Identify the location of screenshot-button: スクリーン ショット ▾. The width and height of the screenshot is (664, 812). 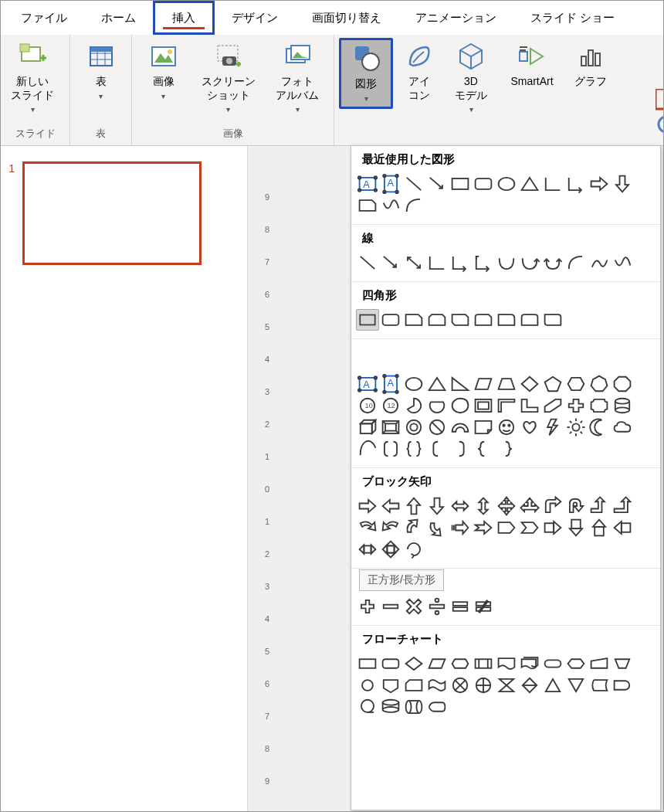
(229, 78).